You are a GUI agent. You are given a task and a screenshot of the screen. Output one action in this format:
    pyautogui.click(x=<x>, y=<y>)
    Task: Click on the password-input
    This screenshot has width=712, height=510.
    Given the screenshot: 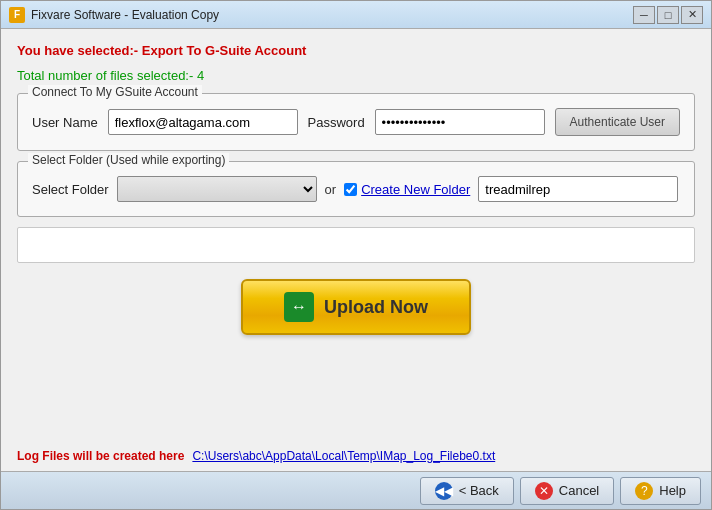 What is the action you would take?
    pyautogui.click(x=460, y=122)
    